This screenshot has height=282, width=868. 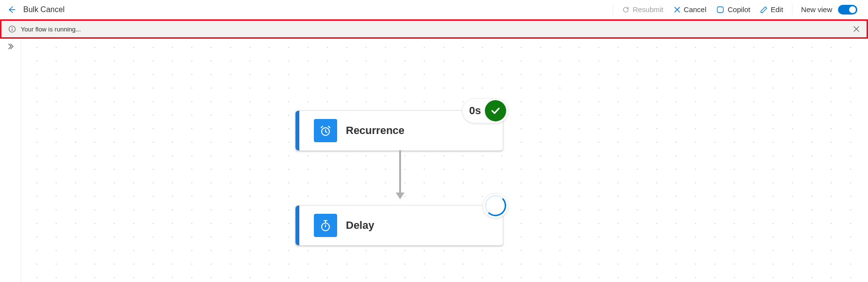 I want to click on infobar-message: Your flow is running..., so click(x=51, y=29).